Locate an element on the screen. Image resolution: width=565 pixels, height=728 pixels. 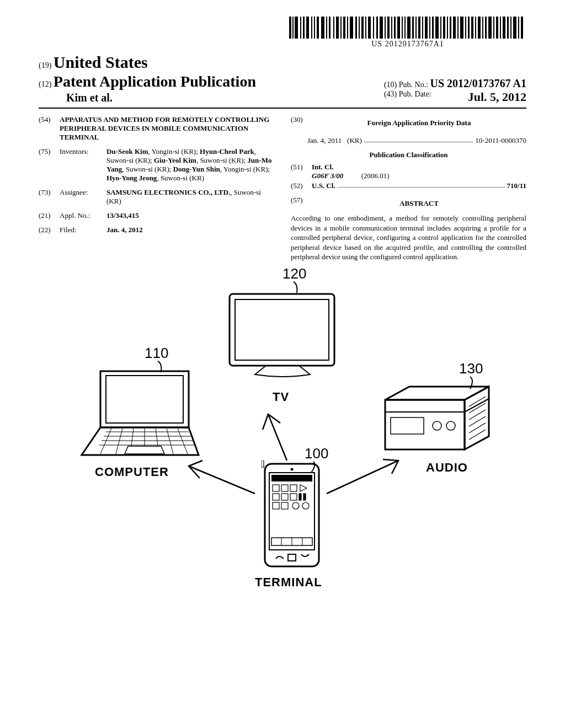
barcode-area: US 20120173767A1 is located at coordinates (282, 33).